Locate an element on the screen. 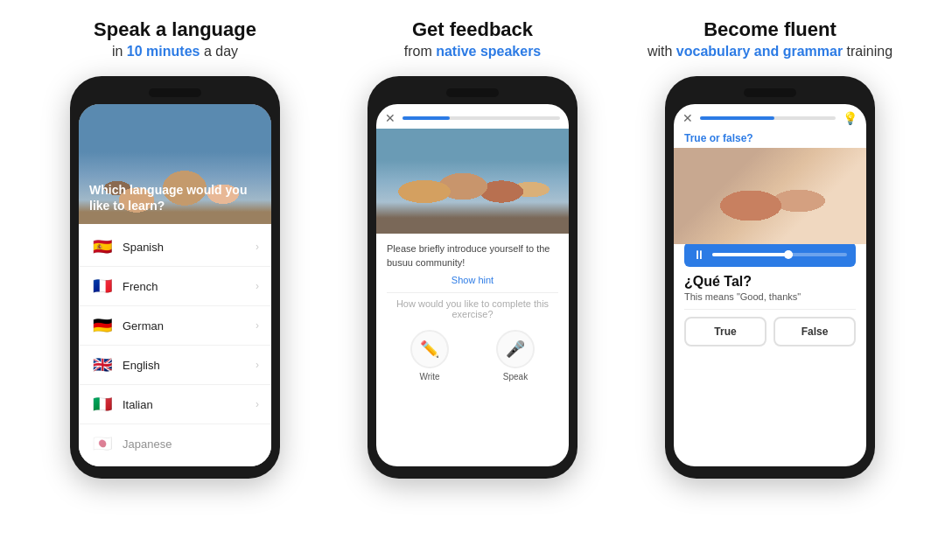  phone2-community-photo is located at coordinates (472, 181).